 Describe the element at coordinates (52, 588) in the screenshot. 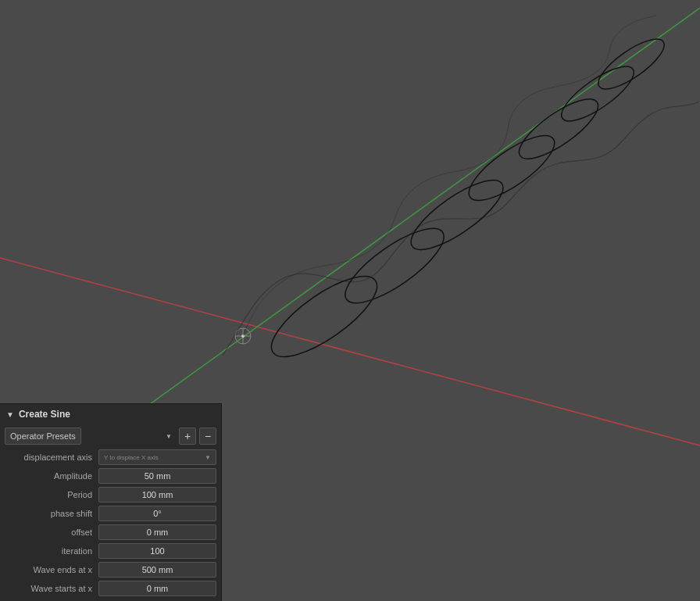

I see `wave-starts-x-label: Wave starts at x` at that location.